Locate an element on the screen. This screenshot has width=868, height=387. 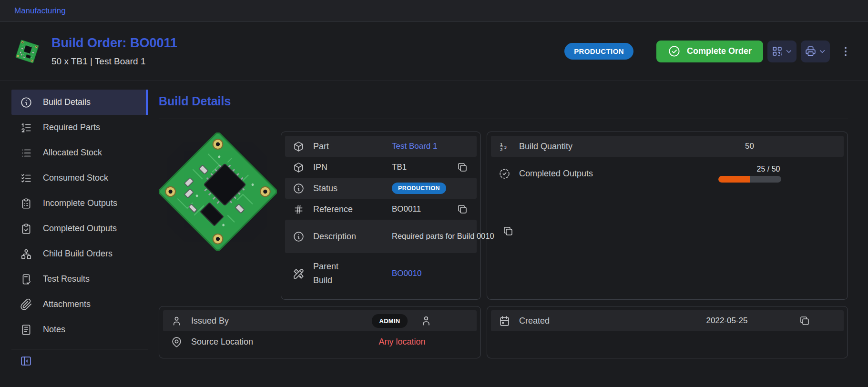
sidebar-item-label: Child Build Orders is located at coordinates (78, 254).